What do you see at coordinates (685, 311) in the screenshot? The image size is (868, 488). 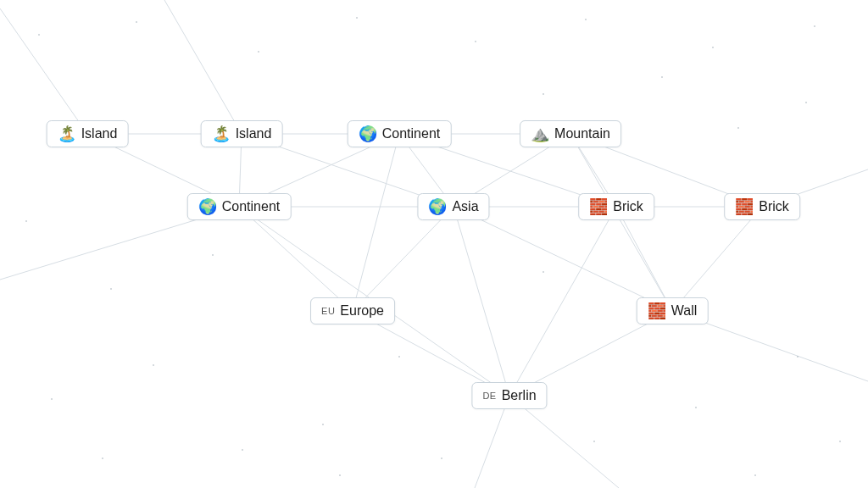 I see `node-label: Wall` at bounding box center [685, 311].